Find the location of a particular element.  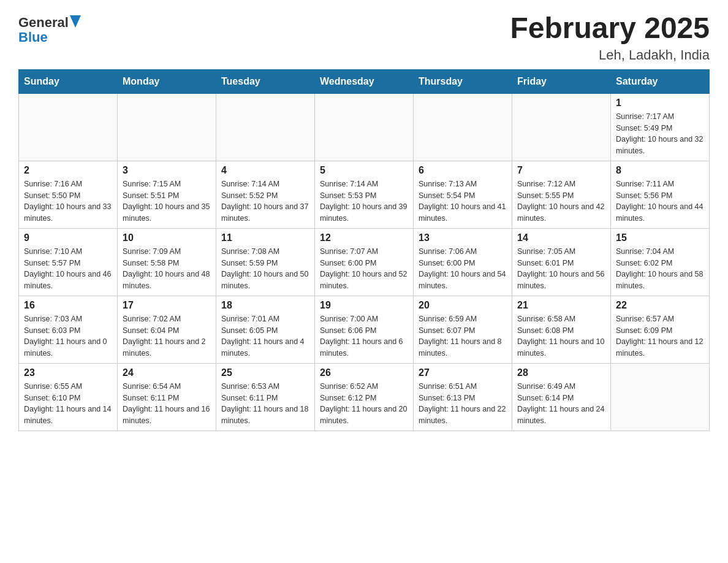

calendar-cell: 4Sunrise: 7:14 AM Sunset: 5:52 PM Daylig… is located at coordinates (266, 194).